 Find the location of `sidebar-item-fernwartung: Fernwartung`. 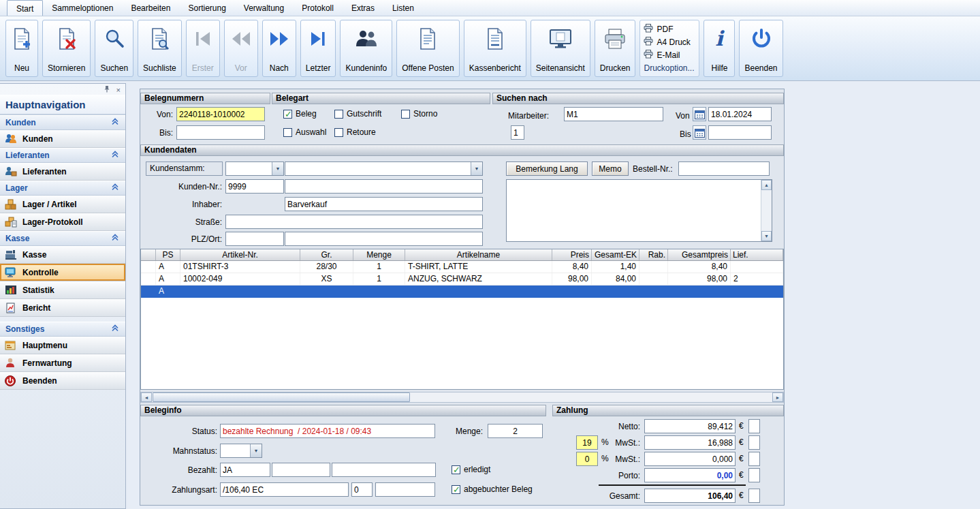

sidebar-item-fernwartung: Fernwartung is located at coordinates (63, 363).